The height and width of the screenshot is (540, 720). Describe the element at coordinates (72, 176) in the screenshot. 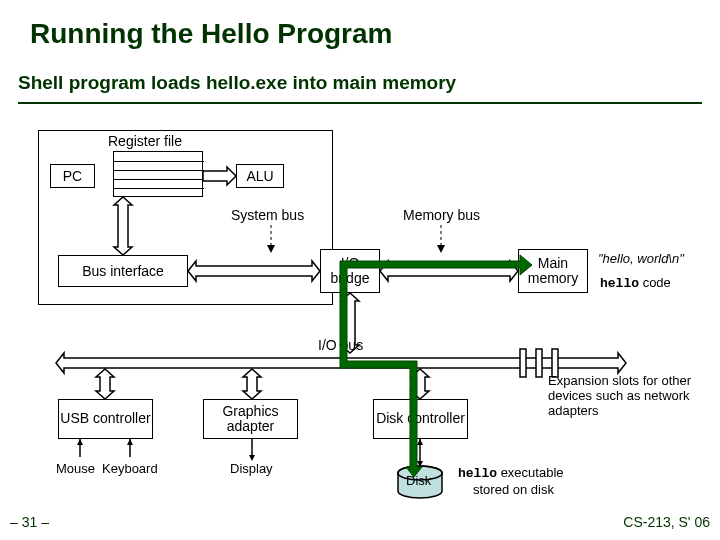

I see `pc-label: PC` at that location.